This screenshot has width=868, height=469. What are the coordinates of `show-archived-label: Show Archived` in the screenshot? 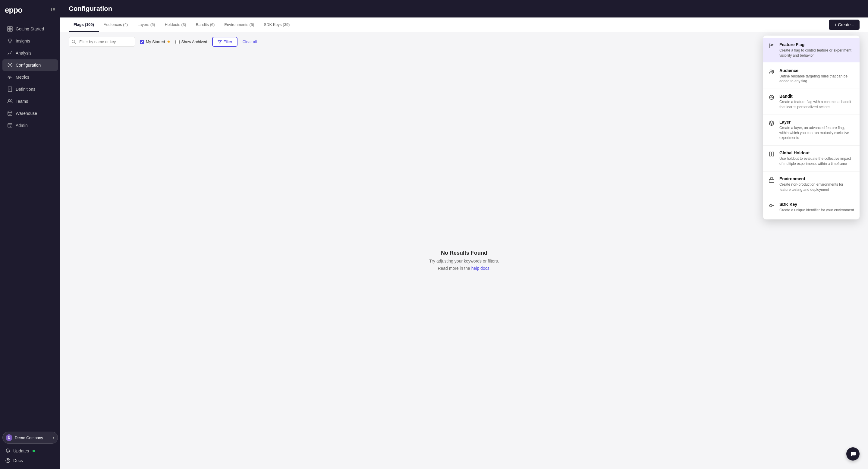 It's located at (194, 42).